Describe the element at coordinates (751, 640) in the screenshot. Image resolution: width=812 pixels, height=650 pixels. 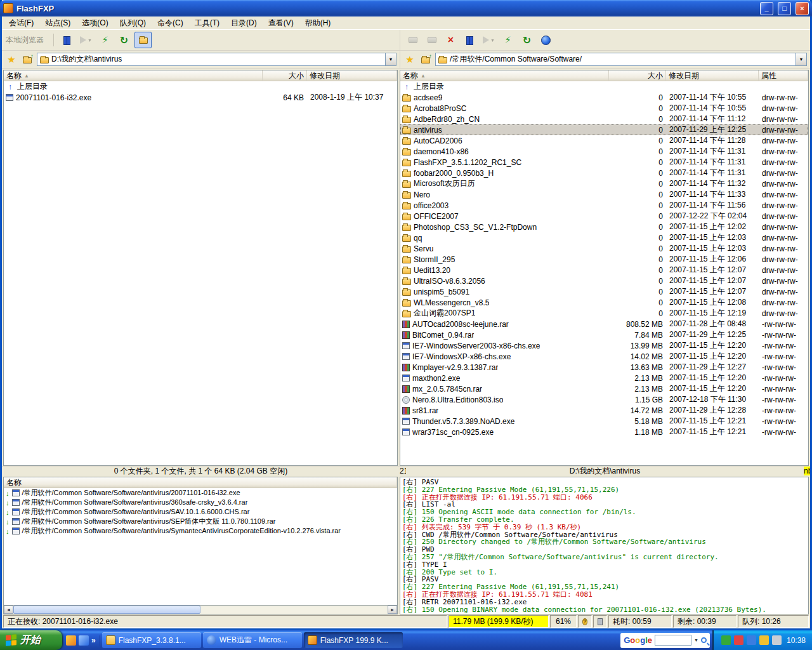
I see `network-tray-icon` at that location.